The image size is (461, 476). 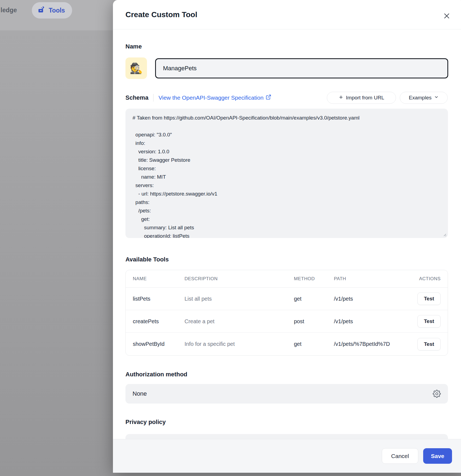 What do you see at coordinates (239, 299) in the screenshot?
I see `tool-description: List all pets` at bounding box center [239, 299].